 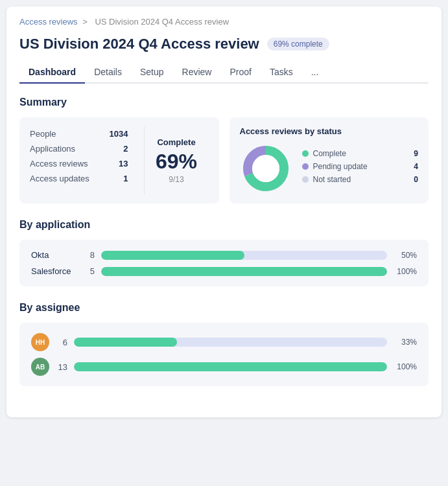 I want to click on assignee-fill-hh, so click(x=126, y=342).